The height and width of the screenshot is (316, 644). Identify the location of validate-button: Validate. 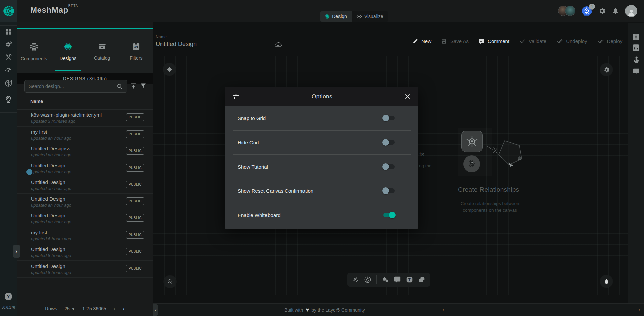
(533, 41).